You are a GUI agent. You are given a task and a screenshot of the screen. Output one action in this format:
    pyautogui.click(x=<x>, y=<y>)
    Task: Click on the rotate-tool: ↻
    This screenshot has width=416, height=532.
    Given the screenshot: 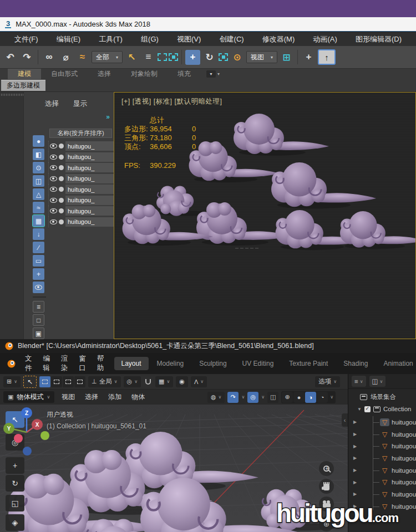 What is the action you would take?
    pyautogui.click(x=15, y=483)
    